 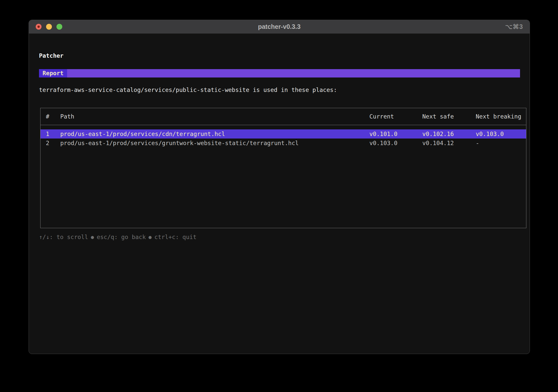 What do you see at coordinates (279, 56) in the screenshot?
I see `app-heading: Patcher` at bounding box center [279, 56].